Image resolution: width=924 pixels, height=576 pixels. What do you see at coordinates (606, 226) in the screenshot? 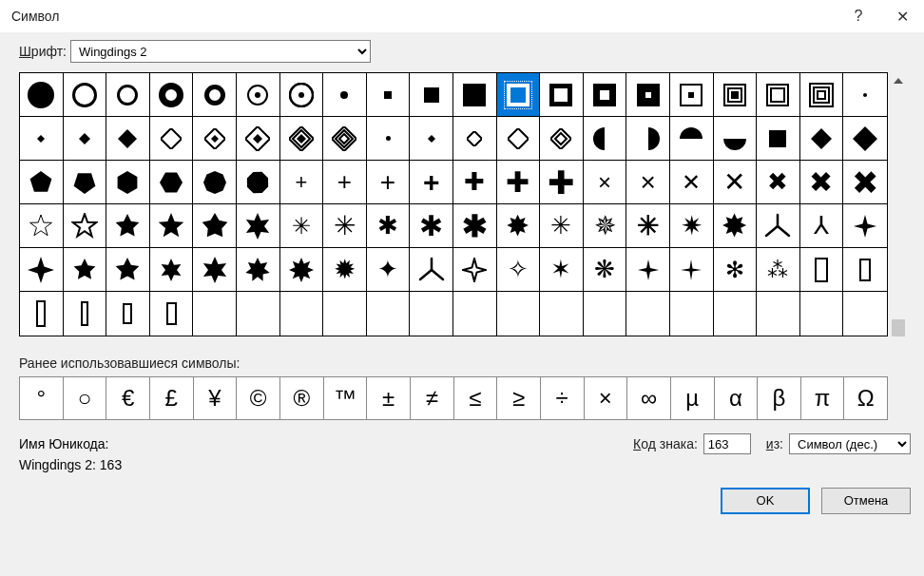
I see `symbol-cell: ✵` at bounding box center [606, 226].